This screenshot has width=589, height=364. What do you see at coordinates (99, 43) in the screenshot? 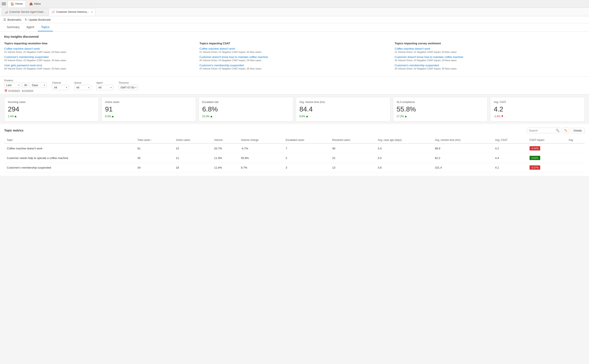
I see `insights-resolution-heading: Topics impacting resolution time` at bounding box center [99, 43].